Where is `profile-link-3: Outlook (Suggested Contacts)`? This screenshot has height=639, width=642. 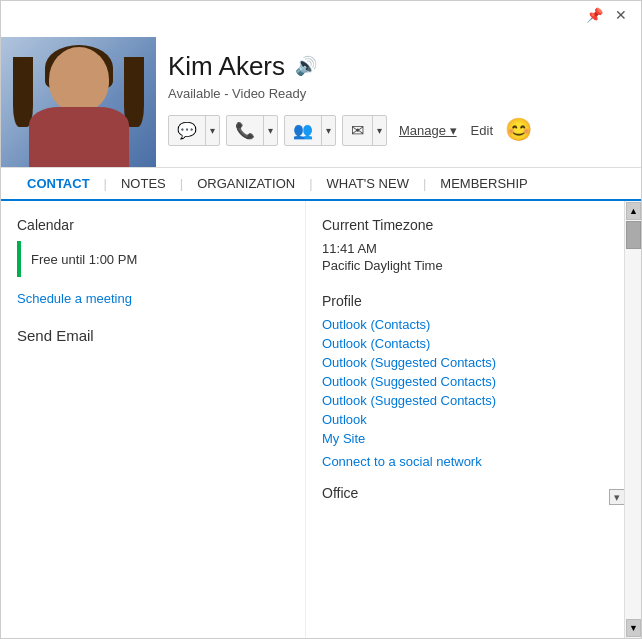 profile-link-3: Outlook (Suggested Contacts) is located at coordinates (474, 382).